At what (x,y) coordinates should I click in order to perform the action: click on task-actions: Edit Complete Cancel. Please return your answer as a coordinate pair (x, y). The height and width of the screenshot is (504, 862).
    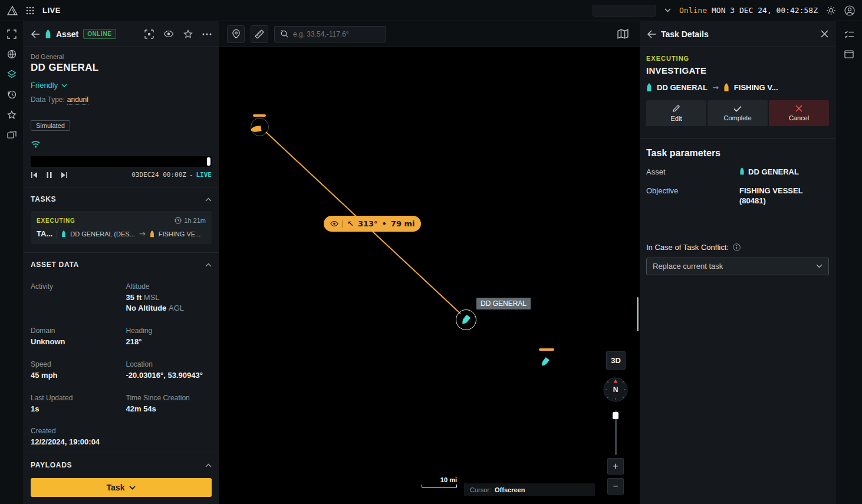
    Looking at the image, I should click on (738, 113).